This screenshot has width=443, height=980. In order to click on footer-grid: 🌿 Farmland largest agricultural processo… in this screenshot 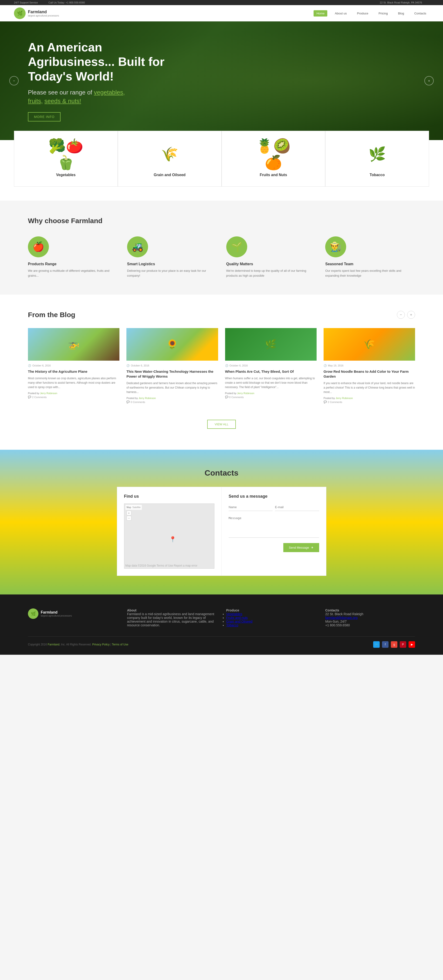, I will do `click(222, 618)`.